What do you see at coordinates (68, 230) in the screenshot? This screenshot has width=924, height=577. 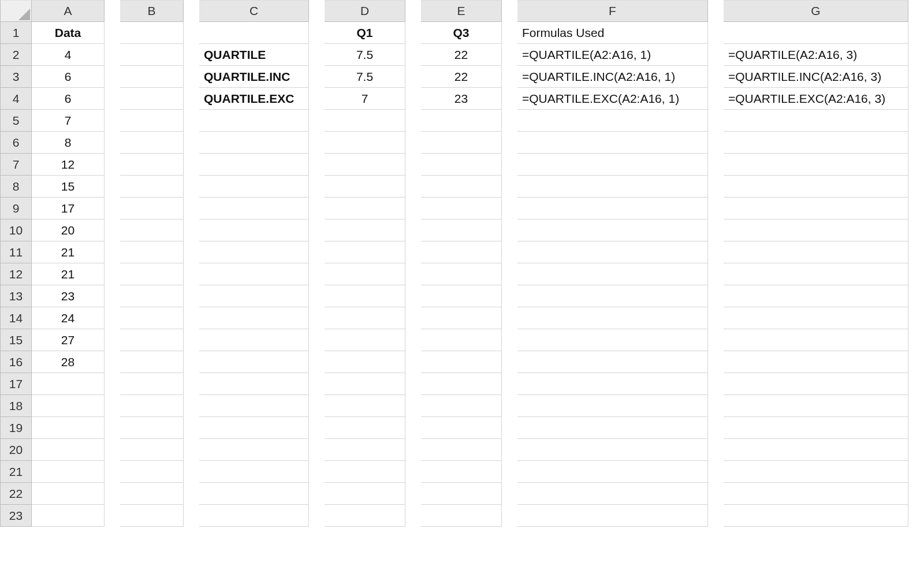 I see `cell-A10: 20` at bounding box center [68, 230].